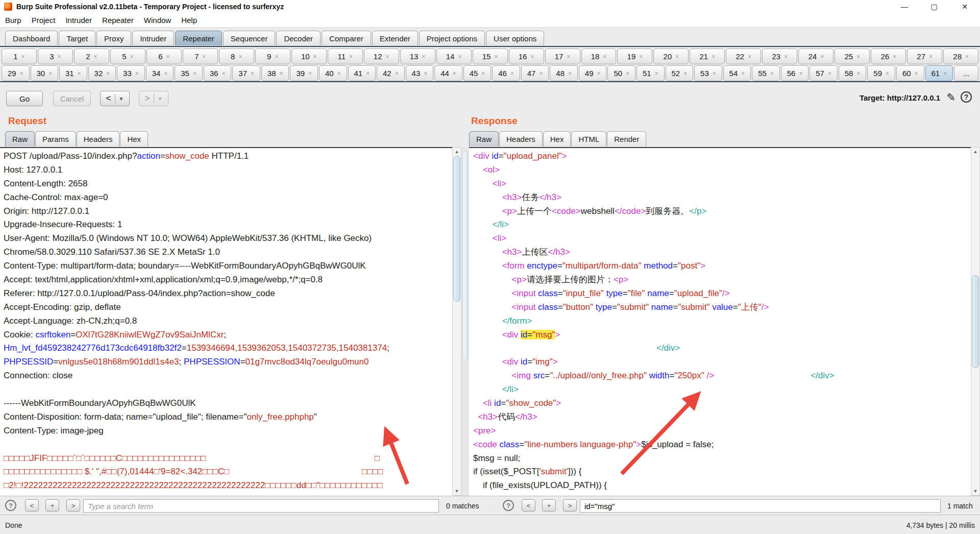  What do you see at coordinates (121, 99) in the screenshot?
I see `back-dropdown-icon: ▼` at bounding box center [121, 99].